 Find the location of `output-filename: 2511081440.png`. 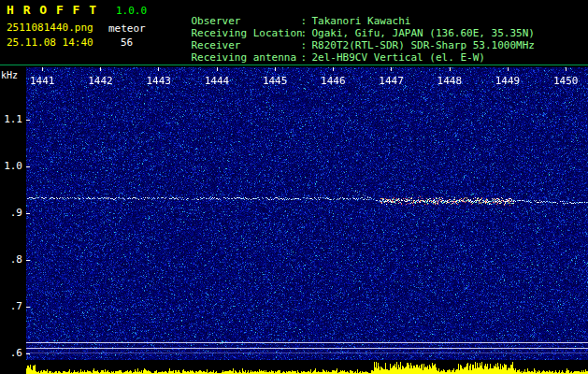

output-filename: 2511081440.png is located at coordinates (50, 28).